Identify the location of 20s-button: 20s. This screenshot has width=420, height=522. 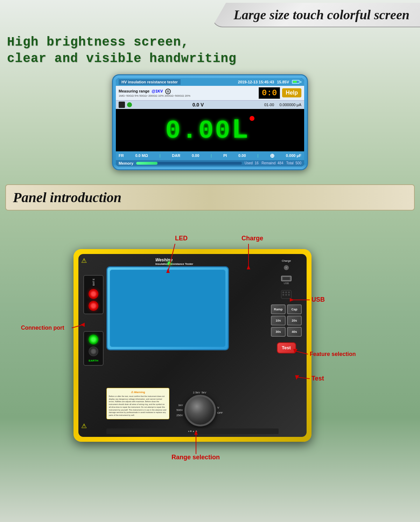
(294, 321).